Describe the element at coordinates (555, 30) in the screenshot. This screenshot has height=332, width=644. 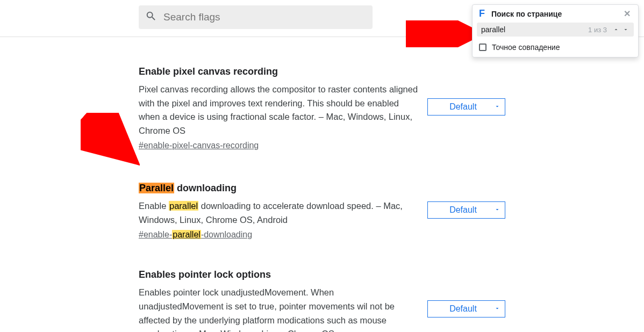
I see `find-input-row: 1 из 3` at that location.